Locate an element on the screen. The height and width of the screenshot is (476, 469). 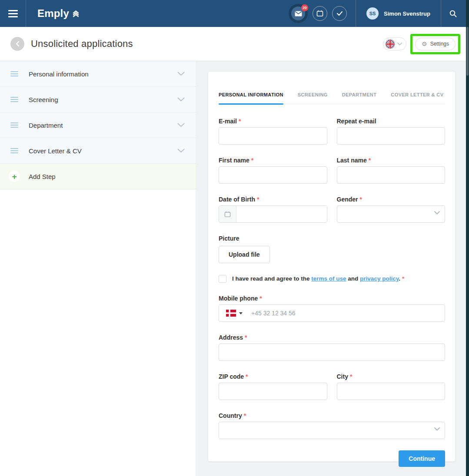
repeat-email-label: Repeat e-mail is located at coordinates (391, 121).